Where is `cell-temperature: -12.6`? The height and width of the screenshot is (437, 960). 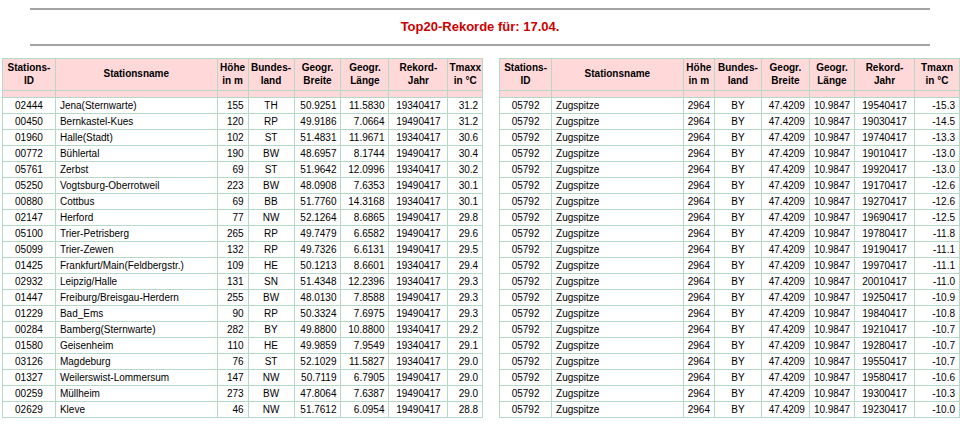
cell-temperature: -12.6 is located at coordinates (938, 202).